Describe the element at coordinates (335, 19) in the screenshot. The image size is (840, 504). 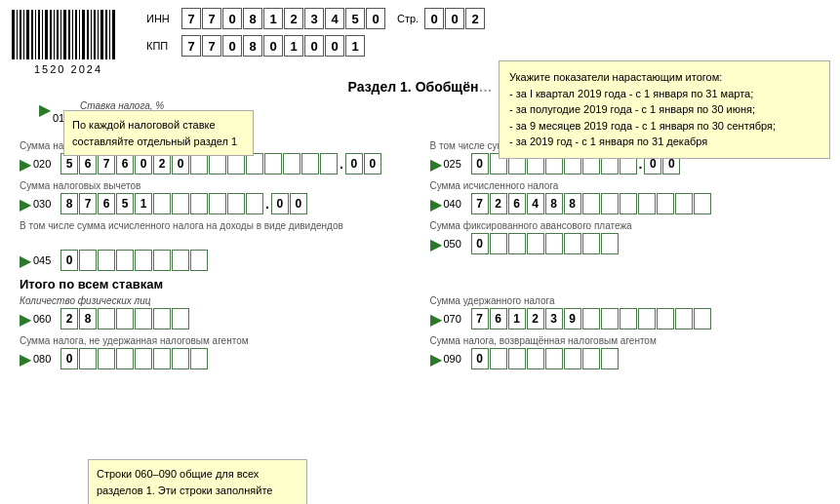
I see `inn-digit-cell: 4` at that location.